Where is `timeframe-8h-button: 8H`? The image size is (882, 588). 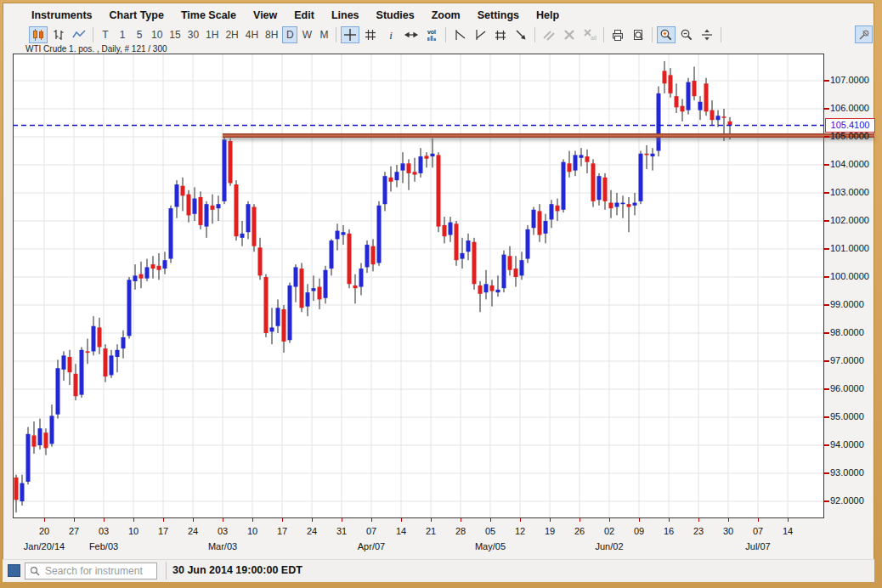
timeframe-8h-button: 8H is located at coordinates (272, 35).